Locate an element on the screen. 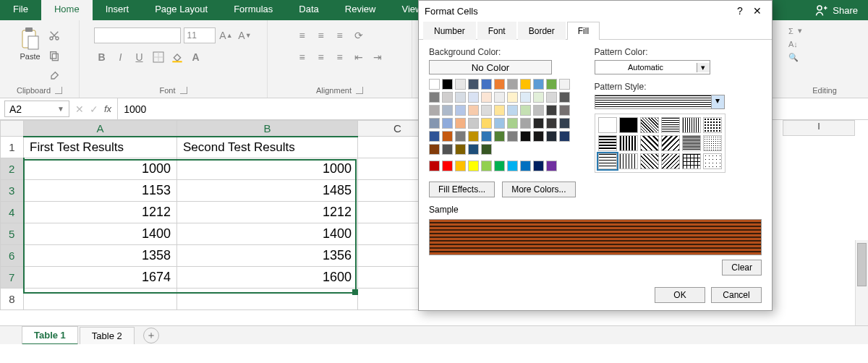  fill-effects-button: Fill Effects... is located at coordinates (461, 189).